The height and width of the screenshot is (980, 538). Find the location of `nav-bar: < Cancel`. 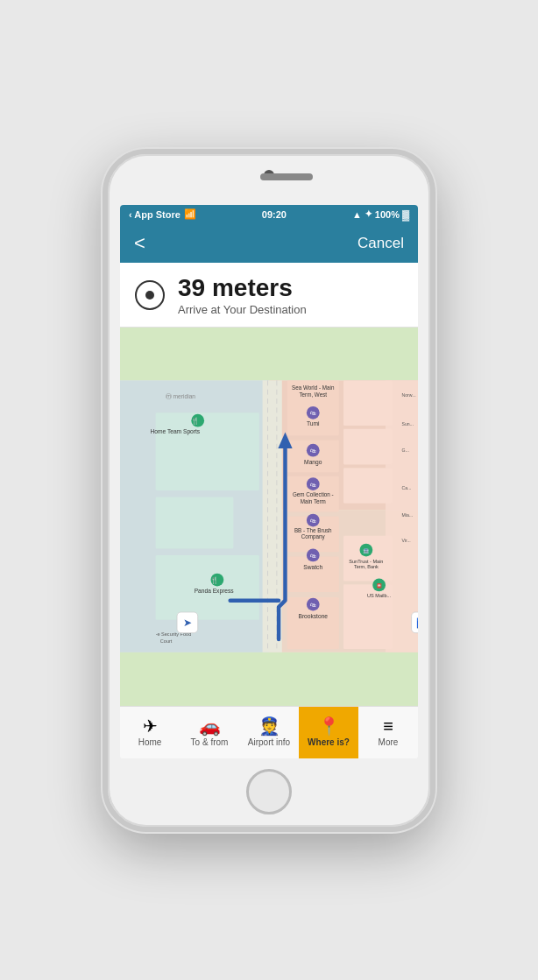

nav-bar: < Cancel is located at coordinates (269, 243).